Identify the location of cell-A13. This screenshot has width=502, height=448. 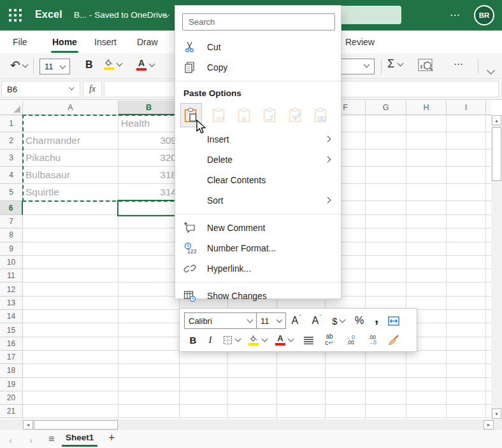
(71, 303).